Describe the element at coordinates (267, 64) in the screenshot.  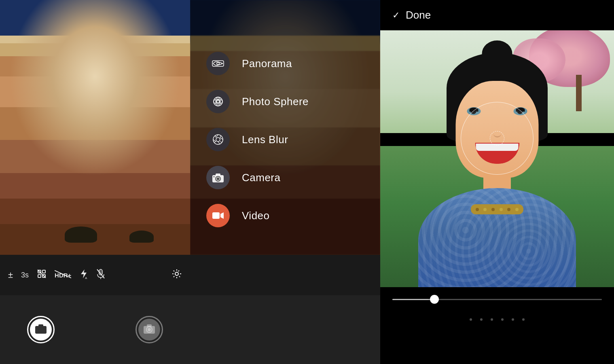
I see `panorama-label: Panorama` at that location.